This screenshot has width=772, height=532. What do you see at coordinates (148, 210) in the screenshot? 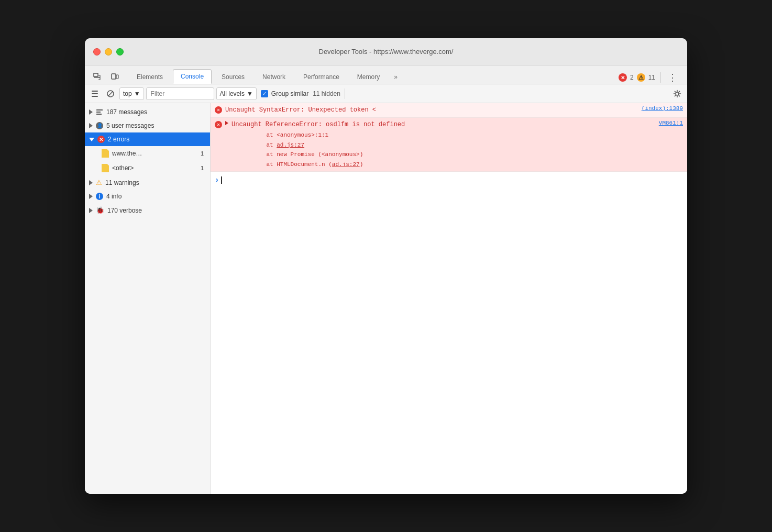
I see `sidebar-item-verbose: 🐞 170 verbose` at bounding box center [148, 210].